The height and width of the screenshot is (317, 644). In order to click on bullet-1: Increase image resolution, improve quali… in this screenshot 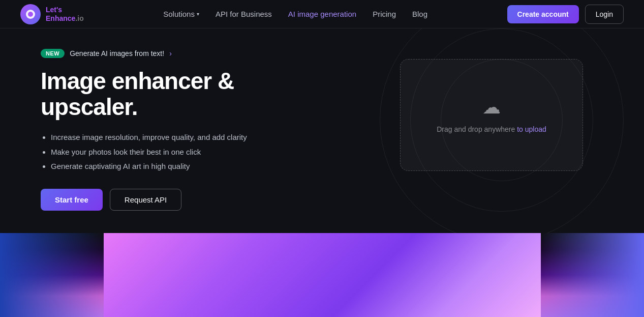, I will do `click(178, 137)`.